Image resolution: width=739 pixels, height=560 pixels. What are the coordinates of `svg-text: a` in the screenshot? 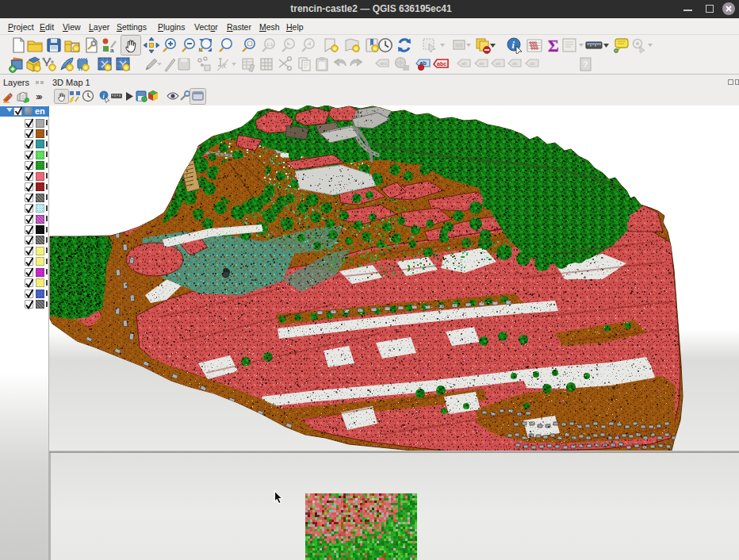 It's located at (113, 51).